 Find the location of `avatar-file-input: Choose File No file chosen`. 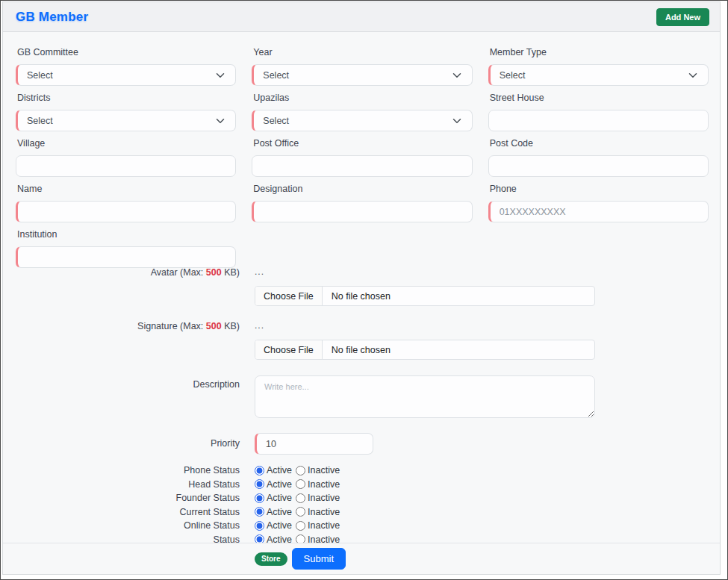

avatar-file-input: Choose File No file chosen is located at coordinates (425, 296).